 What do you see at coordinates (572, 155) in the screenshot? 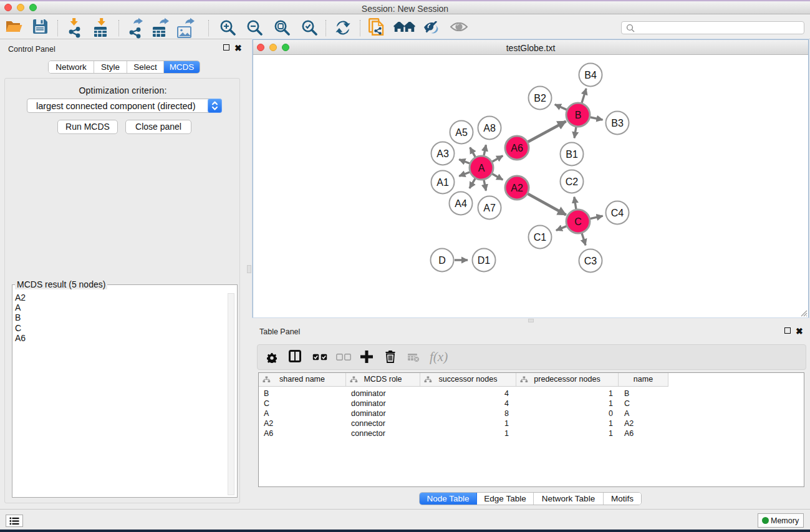
I see `svg-text: B1` at bounding box center [572, 155].